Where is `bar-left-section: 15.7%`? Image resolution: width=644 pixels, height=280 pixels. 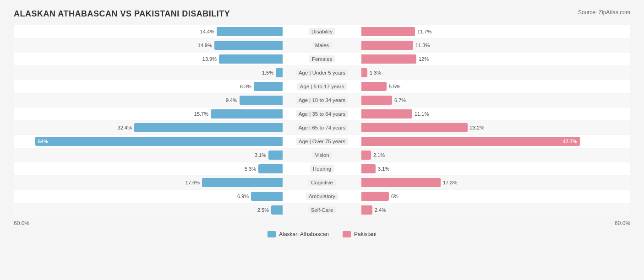
bar-left-section: 15.7% is located at coordinates (149, 114).